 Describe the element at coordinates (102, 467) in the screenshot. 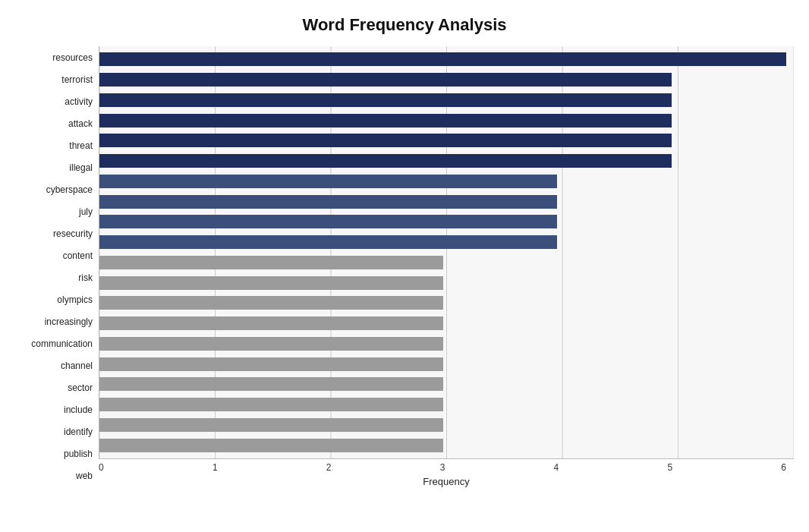

I see `x-tick: 0` at that location.